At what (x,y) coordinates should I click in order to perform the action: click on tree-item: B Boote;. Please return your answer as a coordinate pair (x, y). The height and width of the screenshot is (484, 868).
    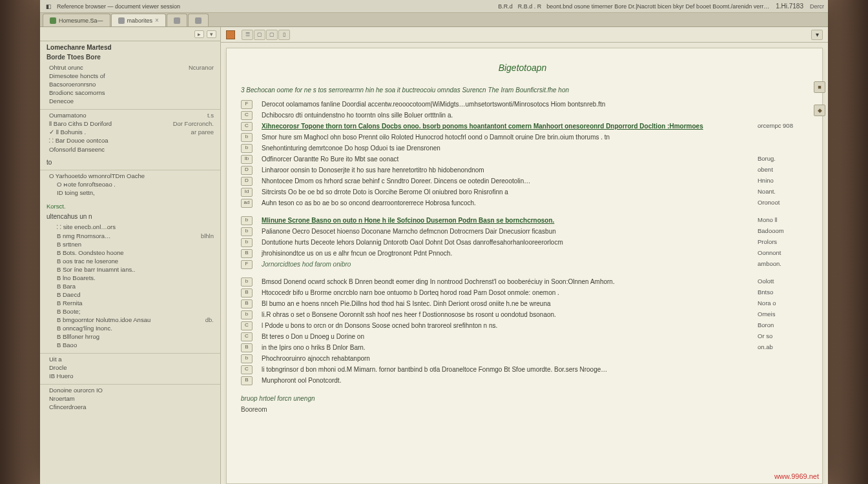
    Looking at the image, I should click on (133, 311).